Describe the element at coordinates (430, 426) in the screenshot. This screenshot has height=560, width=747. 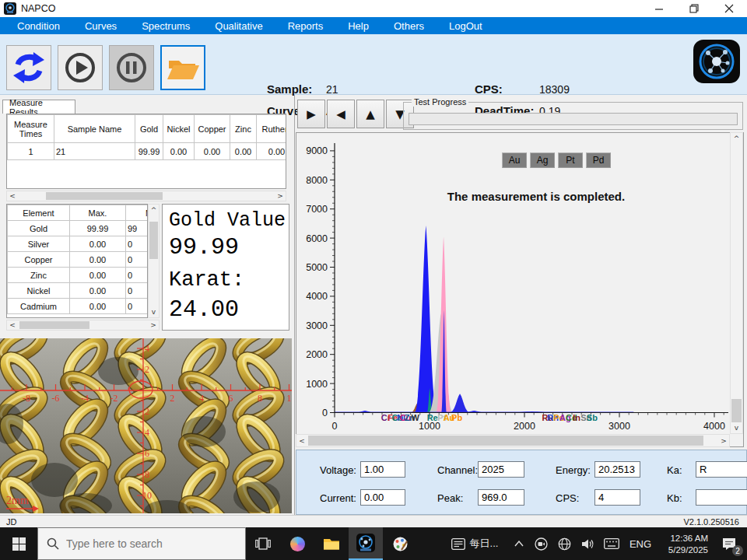
I see `svg-text: 1000` at that location.